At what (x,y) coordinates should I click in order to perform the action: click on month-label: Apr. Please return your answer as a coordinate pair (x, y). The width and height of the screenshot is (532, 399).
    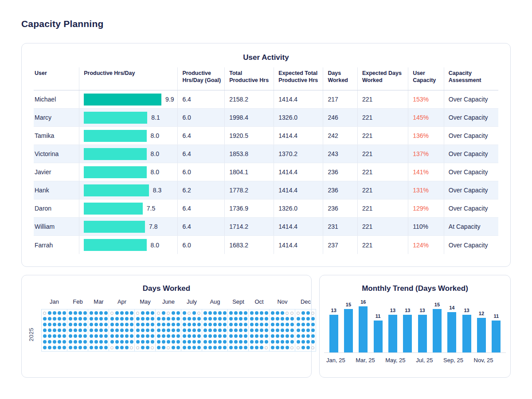
    Looking at the image, I should click on (122, 301).